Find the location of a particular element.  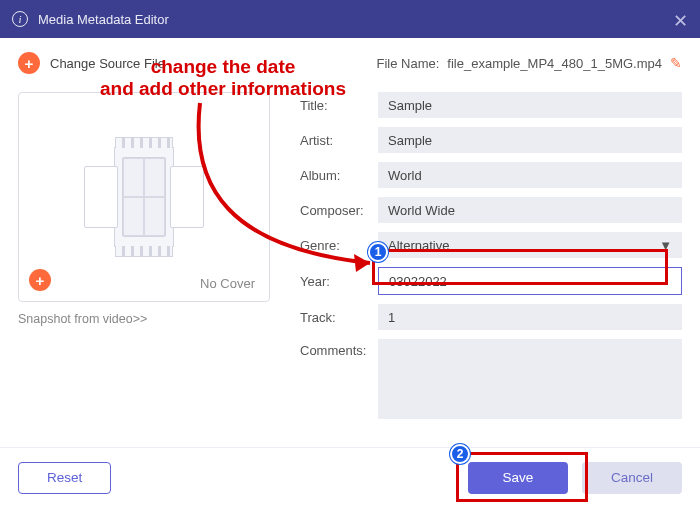

filename-value: file_example_MP4_480_1_5MG.mp4 is located at coordinates (554, 64).